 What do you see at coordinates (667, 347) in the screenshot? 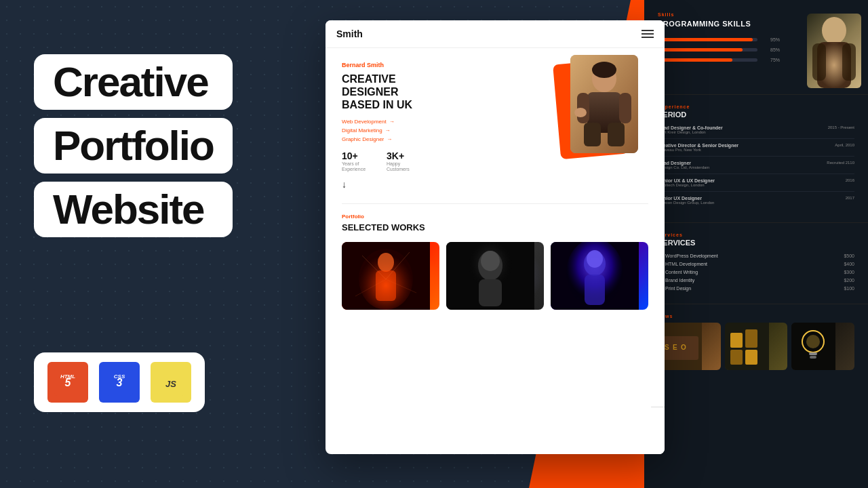
I see `svg-text: S` at bounding box center [667, 347].